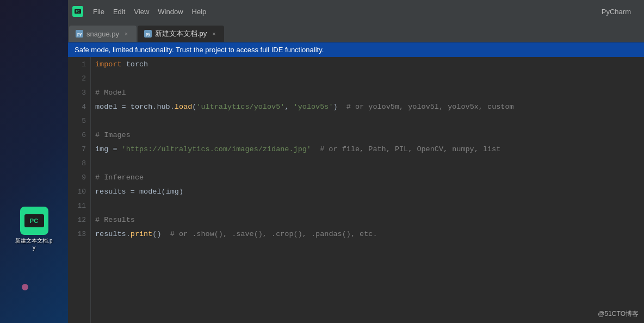 The image size is (644, 323). I want to click on menu-pycharm-label: PyCharm, so click(616, 12).